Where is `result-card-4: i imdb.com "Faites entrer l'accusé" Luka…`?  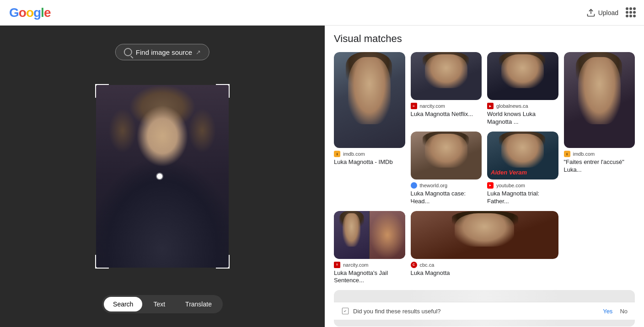
result-card-4: i imdb.com "Faites entrer l'accusé" Luka… is located at coordinates (600, 129).